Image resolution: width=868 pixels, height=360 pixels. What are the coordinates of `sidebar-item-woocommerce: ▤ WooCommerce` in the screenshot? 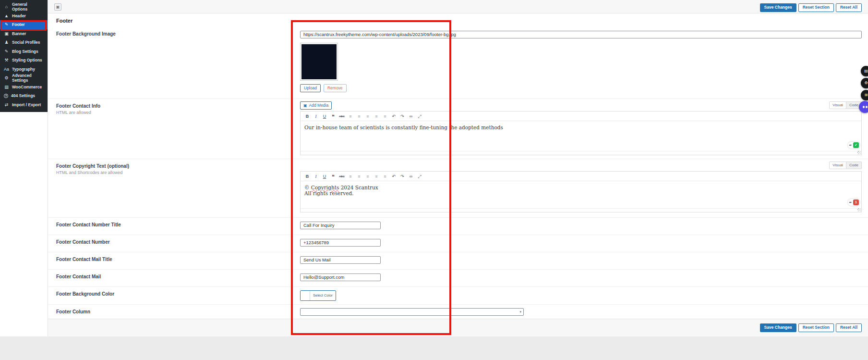 It's located at (24, 87).